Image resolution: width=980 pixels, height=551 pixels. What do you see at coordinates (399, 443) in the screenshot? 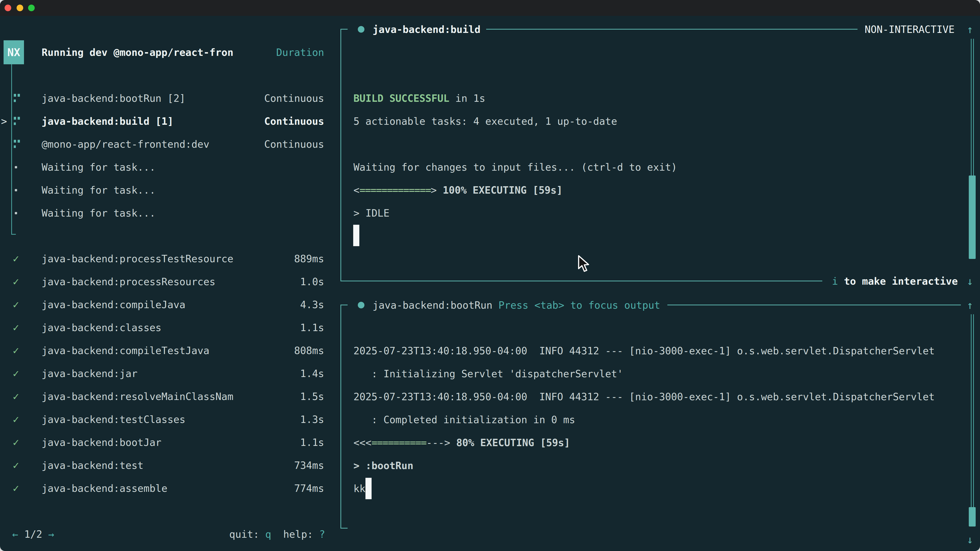
I see `progress-bar-fill: ==========` at bounding box center [399, 443].